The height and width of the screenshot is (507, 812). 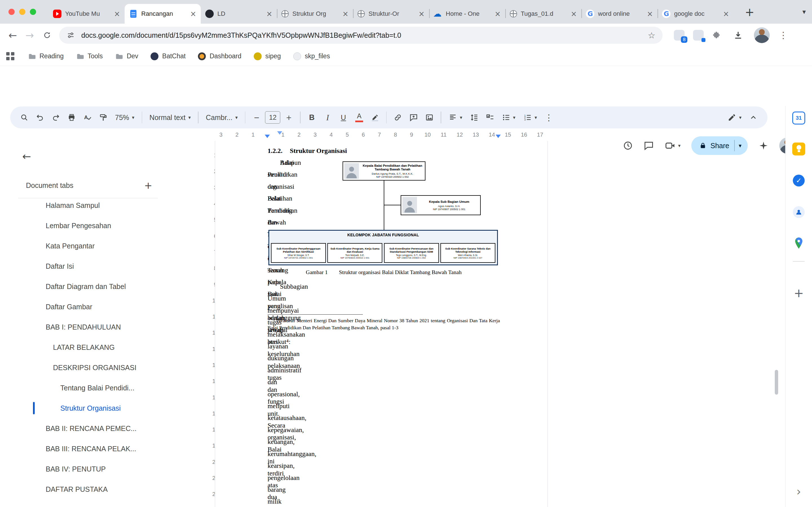 I want to click on hide-panel-arrow-icon: ←, so click(x=27, y=157).